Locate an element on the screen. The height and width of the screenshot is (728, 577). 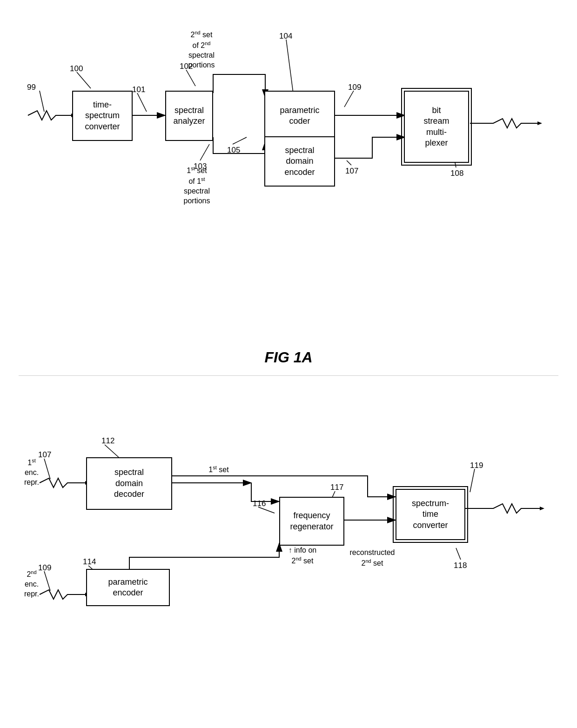
time-spectrum-converter-box: time-spectrumconverter is located at coordinates (102, 116).